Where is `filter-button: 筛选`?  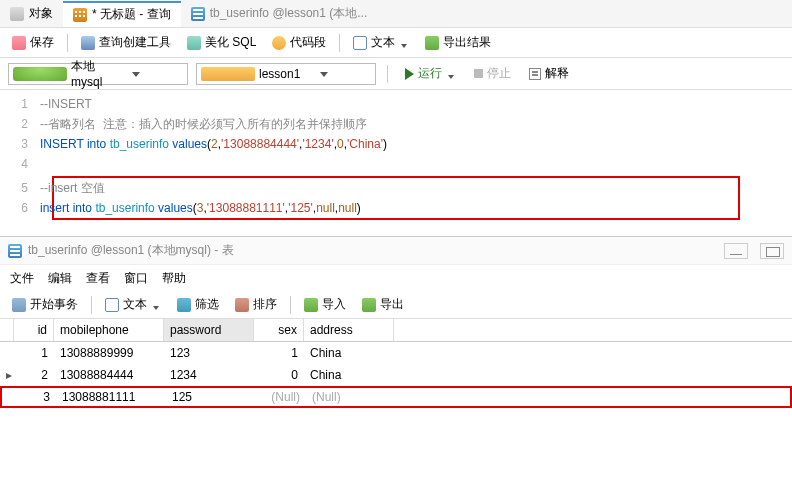
filter-button: 筛选 is located at coordinates (198, 304).